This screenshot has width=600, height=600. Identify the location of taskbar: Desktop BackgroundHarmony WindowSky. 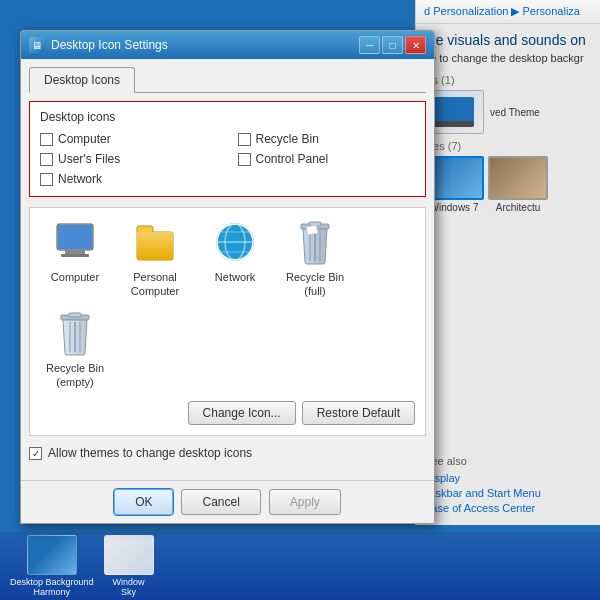
(300, 566).